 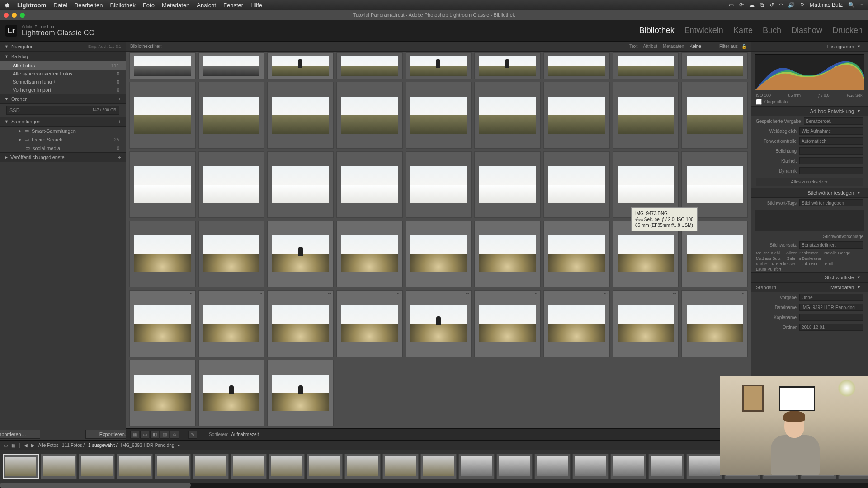 What do you see at coordinates (434, 15) in the screenshot?
I see `window-titlebar: Tutorial Panorama.lrcat - Adobe Photosho…` at bounding box center [434, 15].